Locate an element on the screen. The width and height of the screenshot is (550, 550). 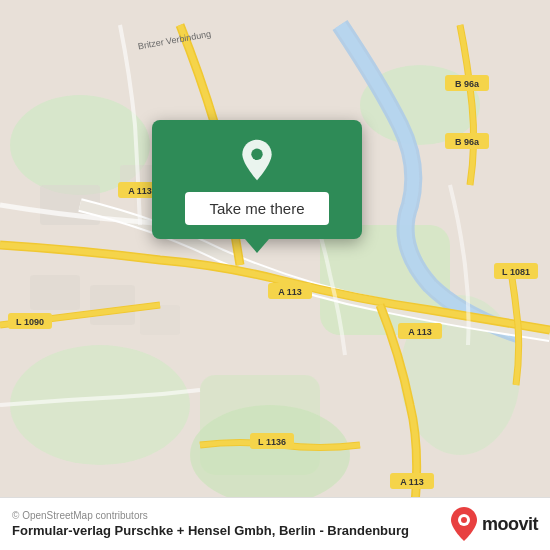
bottom-bar: © OpenStreetMap contributors Formular-ve… is located at coordinates (275, 524).